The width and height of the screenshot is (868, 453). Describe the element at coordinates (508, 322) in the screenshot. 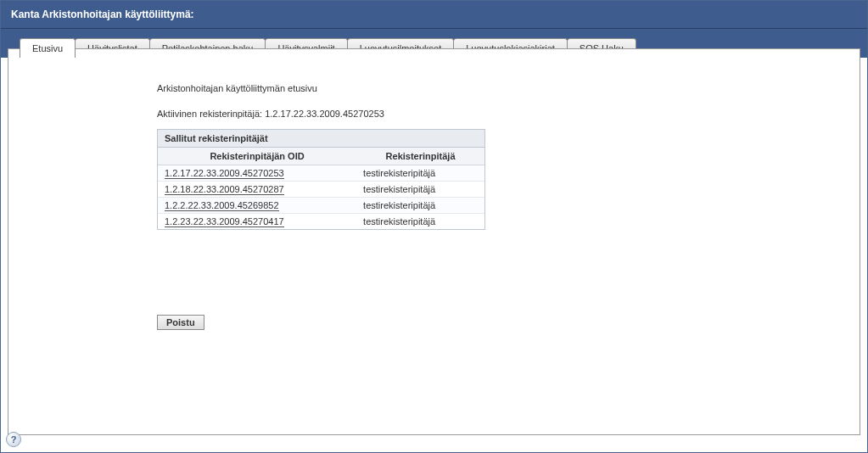

I see `logout-area: Poistu` at that location.